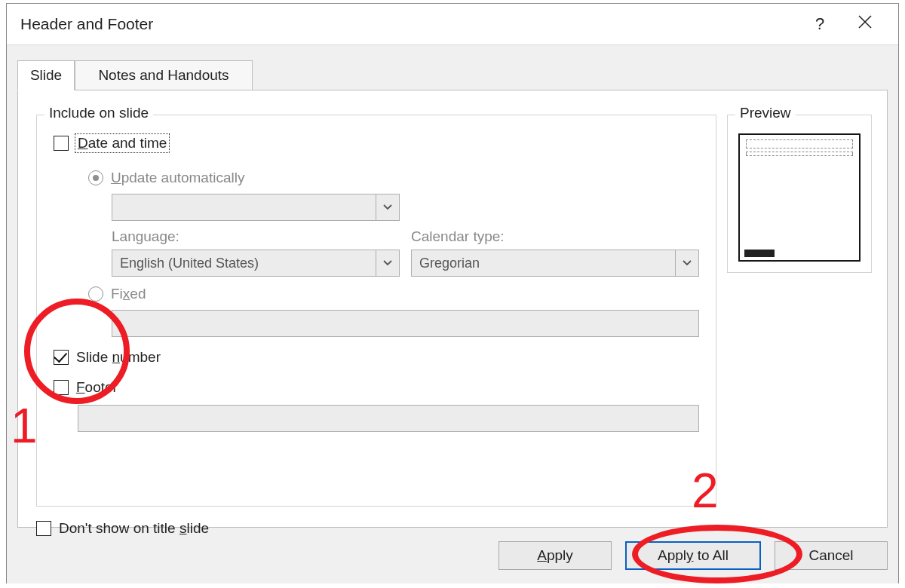 Image resolution: width=905 pixels, height=588 pixels. What do you see at coordinates (46, 75) in the screenshot?
I see `tab-slide: Slide` at bounding box center [46, 75].